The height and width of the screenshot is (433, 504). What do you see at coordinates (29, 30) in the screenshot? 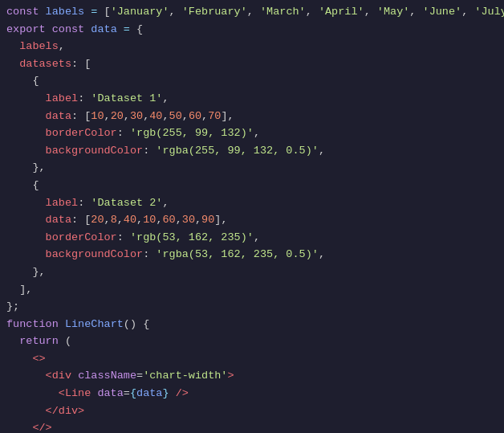
I see `token-kw: export` at bounding box center [29, 30].